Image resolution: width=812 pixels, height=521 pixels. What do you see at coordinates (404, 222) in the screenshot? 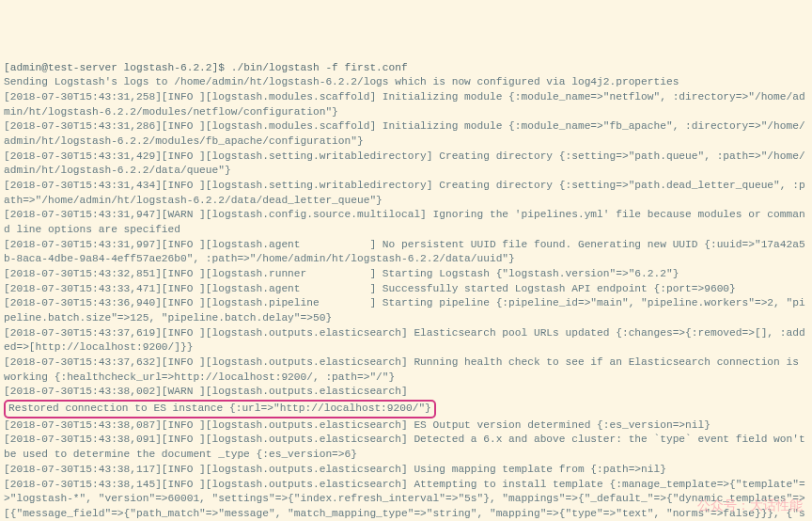
I see `log-line: [2018-07-30T15:43:31,947][WARN ][logstas…` at bounding box center [404, 222].